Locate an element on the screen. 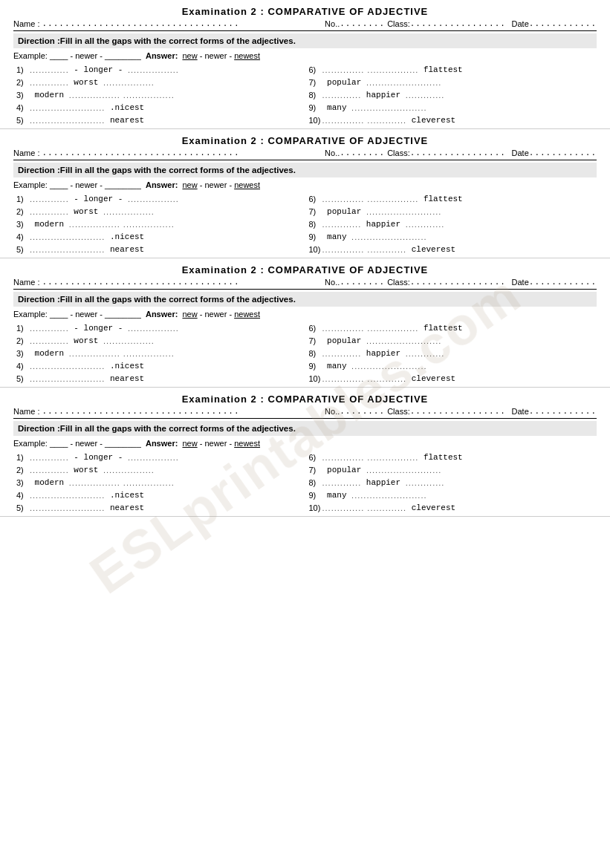  item-row: 6).............. ................. flatt… is located at coordinates (452, 70).